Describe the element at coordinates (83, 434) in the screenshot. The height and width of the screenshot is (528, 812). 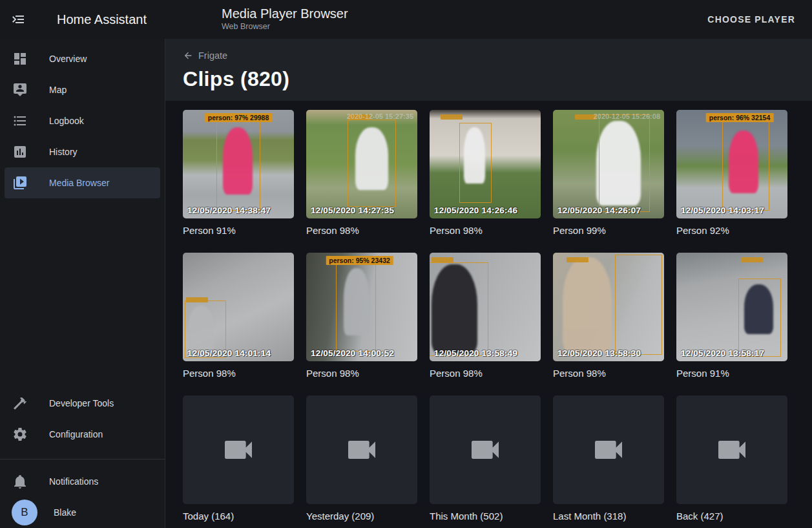
I see `sidebar-item-configuration: Configuration` at that location.